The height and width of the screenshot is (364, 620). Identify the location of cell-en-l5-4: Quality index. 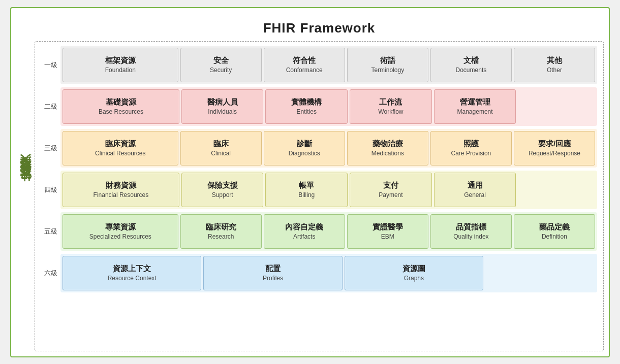
(471, 237).